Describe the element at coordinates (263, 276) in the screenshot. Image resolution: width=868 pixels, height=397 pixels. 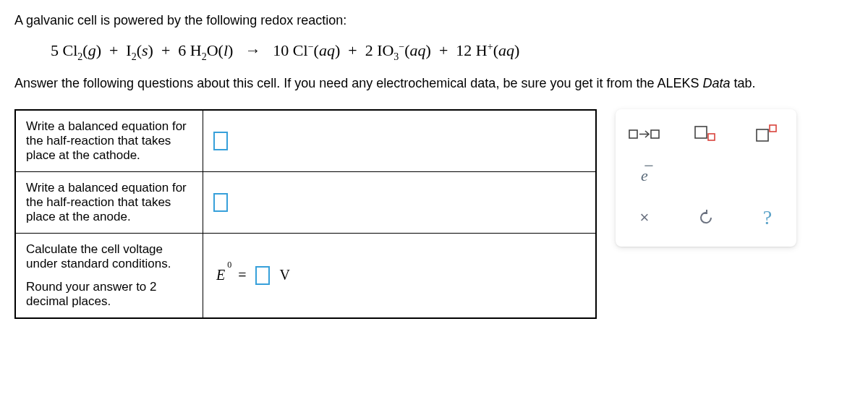
I see `voltage-input` at that location.